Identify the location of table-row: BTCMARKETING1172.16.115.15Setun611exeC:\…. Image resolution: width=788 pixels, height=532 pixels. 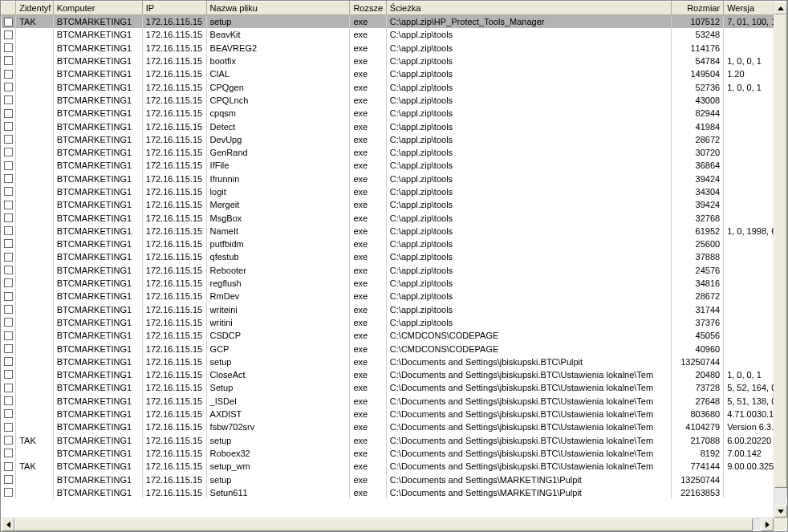
(395, 492).